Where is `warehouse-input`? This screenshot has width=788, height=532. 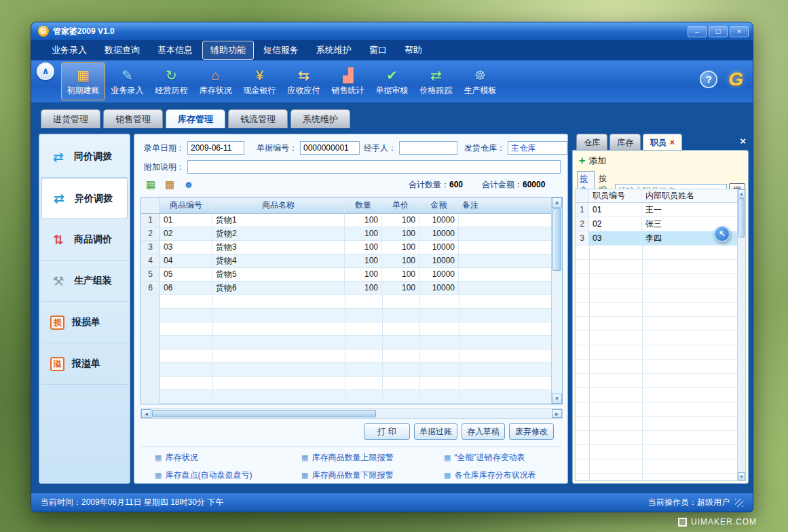
warehouse-input is located at coordinates (538, 148).